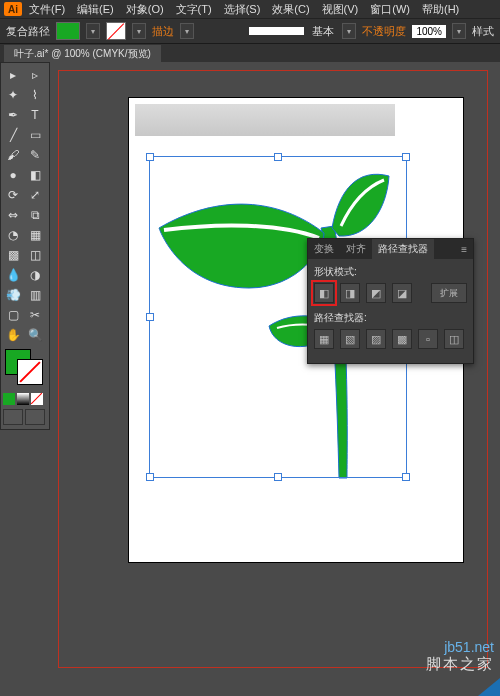 This screenshot has height=696, width=500. What do you see at coordinates (460, 656) in the screenshot?
I see `watermark: jb51.net 脚本之家` at bounding box center [460, 656].